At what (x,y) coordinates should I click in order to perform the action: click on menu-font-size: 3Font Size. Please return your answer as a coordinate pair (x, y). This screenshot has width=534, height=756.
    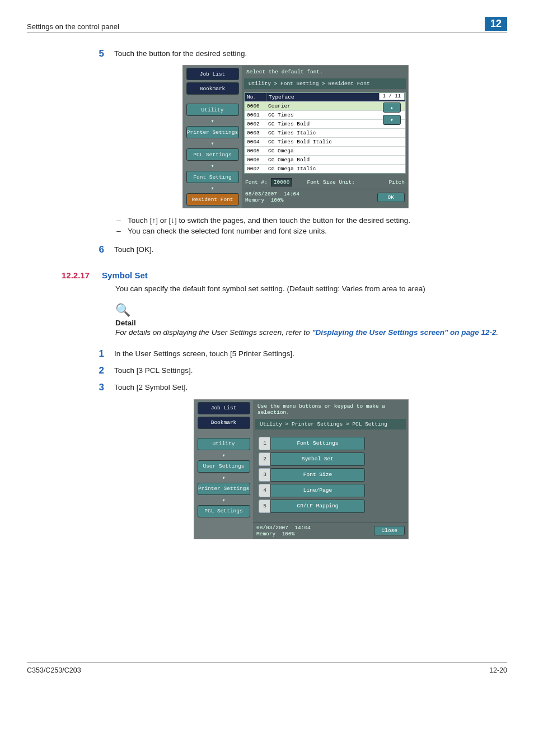
    Looking at the image, I should click on (312, 475).